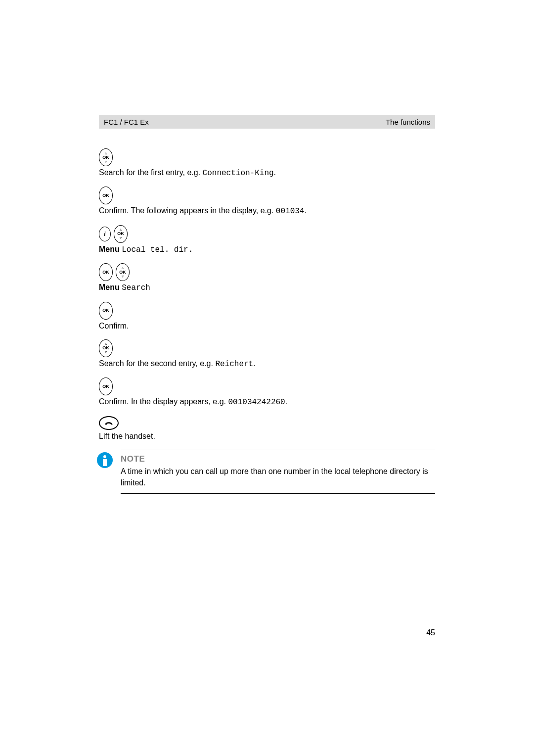 The image size is (534, 756). Describe the element at coordinates (267, 278) in the screenshot. I see `instruction-step: OK▵OK▿Menu Search` at that location.